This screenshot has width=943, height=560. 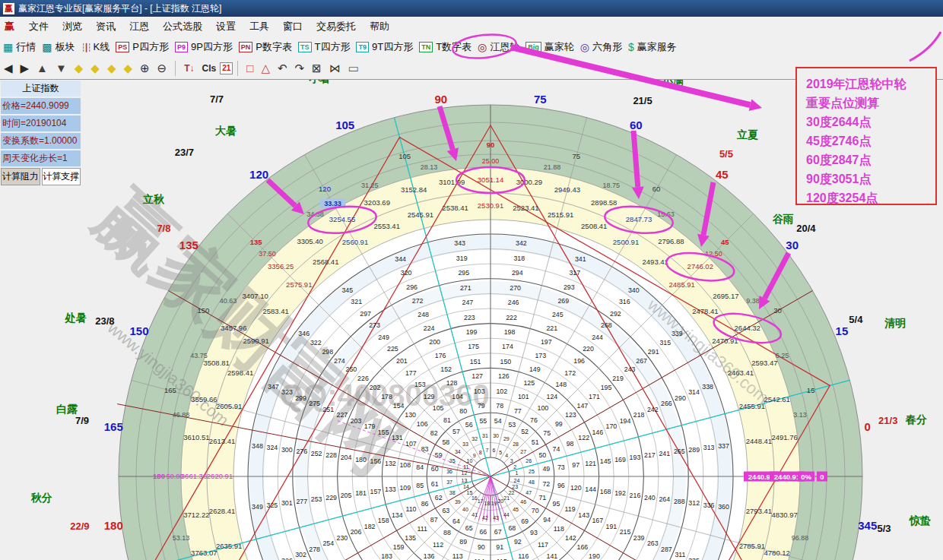 What do you see at coordinates (362, 47) in the screenshot?
I see `9t-square-icon: T9` at bounding box center [362, 47].